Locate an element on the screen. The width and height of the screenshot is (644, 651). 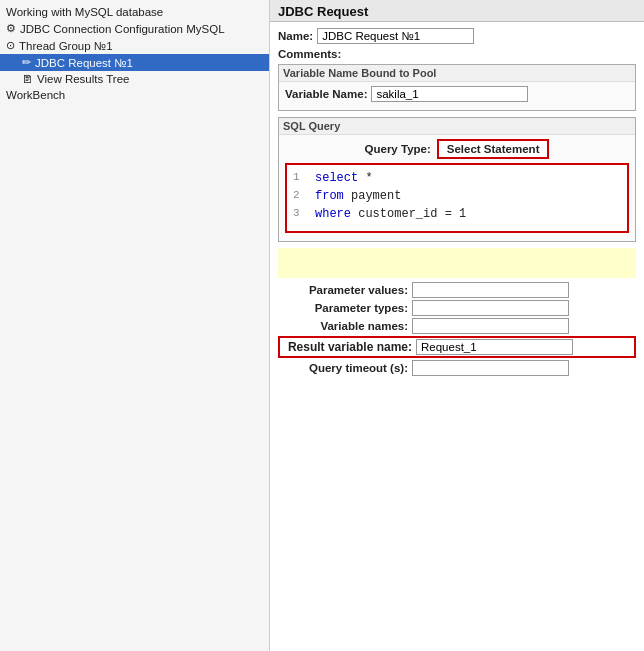
sql-line-text: select * is located at coordinates (344, 178).